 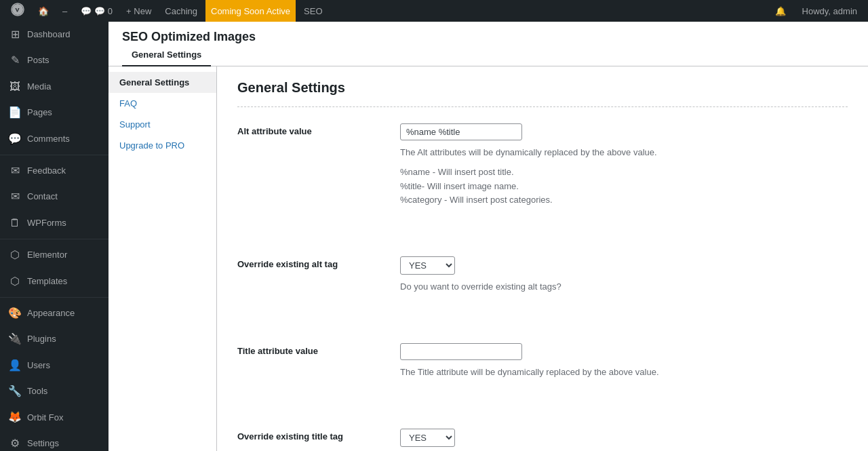 I want to click on comments-menu-item: 💬 💬 0, so click(x=96, y=11).